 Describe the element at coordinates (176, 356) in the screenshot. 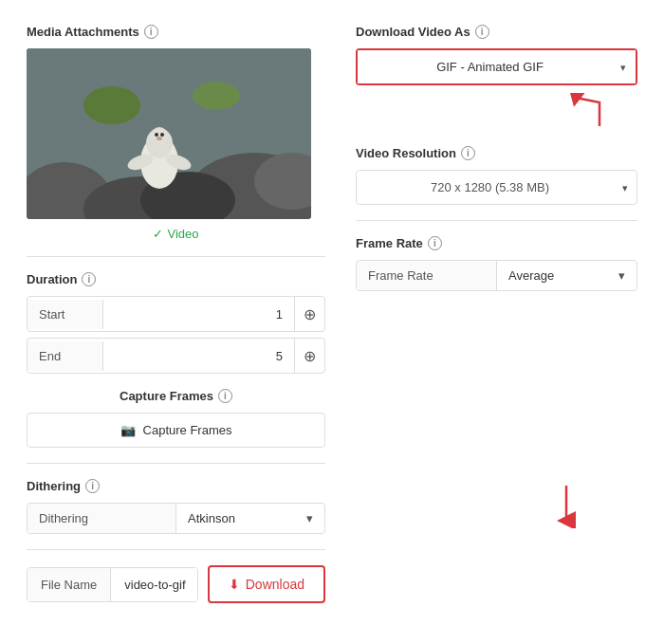

I see `duration-end-row: End 5 ⊕` at that location.